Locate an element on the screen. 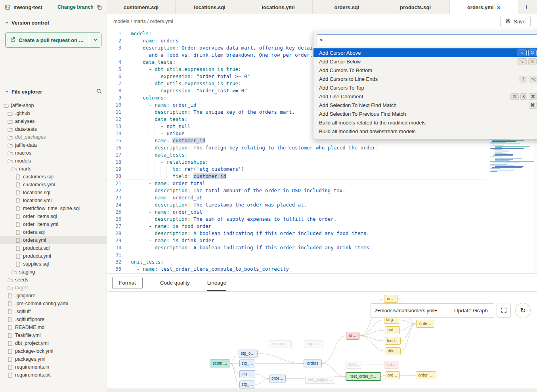 The width and height of the screenshot is (537, 392). create-pr-main: Create a pull request on Git... is located at coordinates (47, 40).